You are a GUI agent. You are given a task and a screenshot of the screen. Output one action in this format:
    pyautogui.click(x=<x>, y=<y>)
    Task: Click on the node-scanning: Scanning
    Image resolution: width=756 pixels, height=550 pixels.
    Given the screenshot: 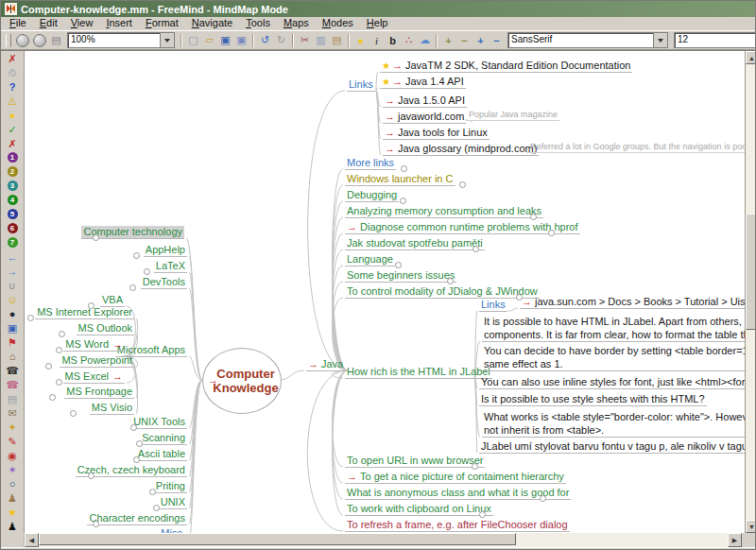 What is the action you would take?
    pyautogui.click(x=163, y=438)
    